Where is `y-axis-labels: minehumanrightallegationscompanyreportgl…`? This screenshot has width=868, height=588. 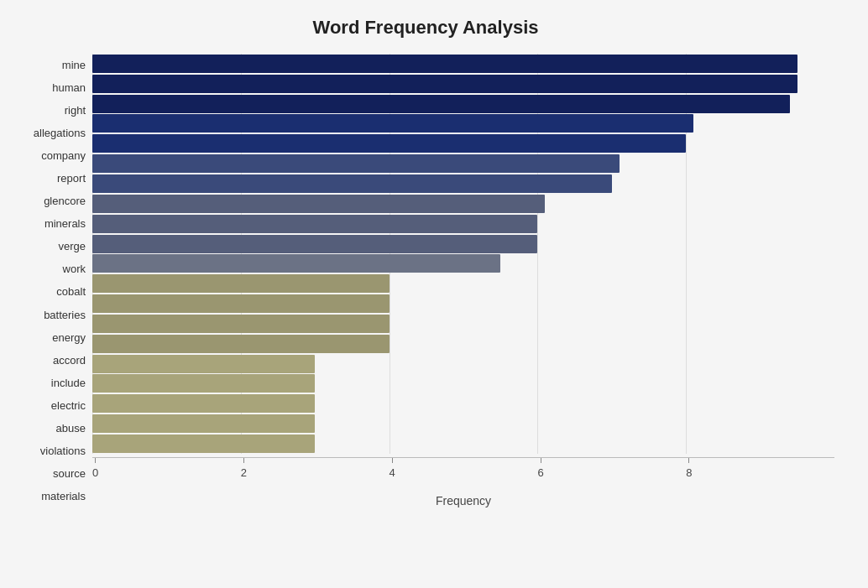
y-axis-labels: minehumanrightallegationscompanyreportgl… is located at coordinates (55, 280).